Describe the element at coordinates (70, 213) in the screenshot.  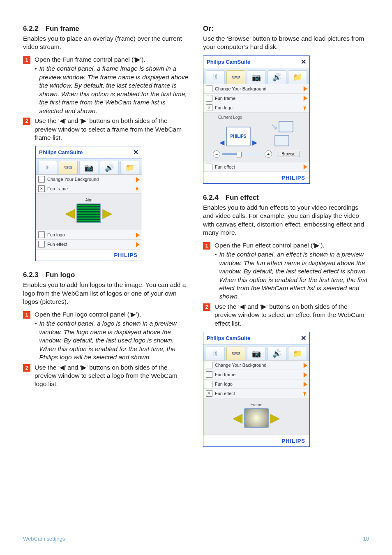
I see `prev-frame-button: ◀` at that location.